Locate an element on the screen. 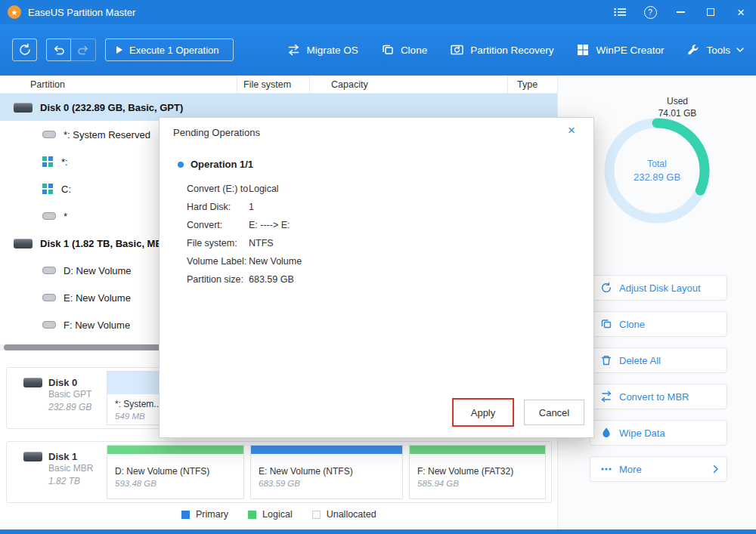 The image size is (756, 534). field-row: Convert (E:) to Logical is located at coordinates (376, 189).